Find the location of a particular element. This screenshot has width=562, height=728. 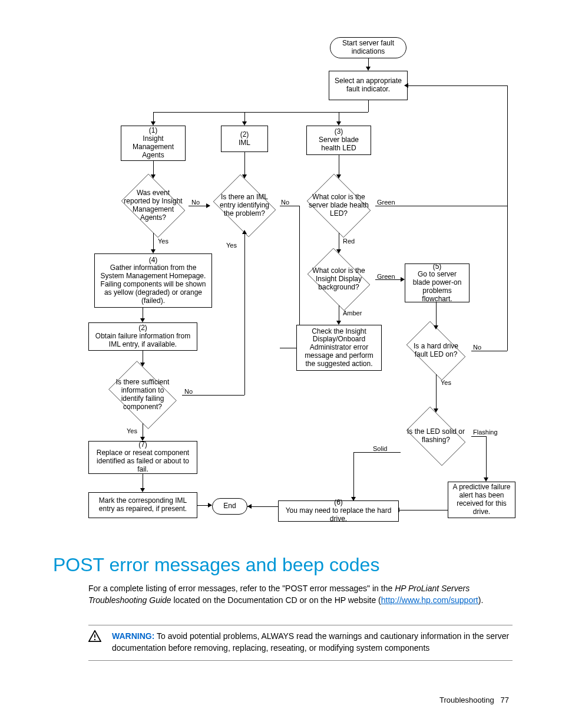

decision-hd-led: Is a hard drive fault LED on? is located at coordinates (436, 351).